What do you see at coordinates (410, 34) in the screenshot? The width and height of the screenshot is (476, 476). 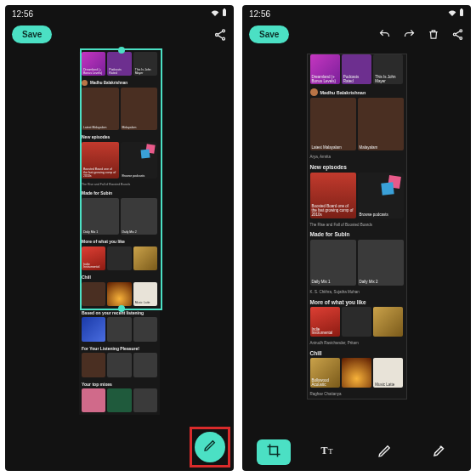 I see `redo-icon` at bounding box center [410, 34].